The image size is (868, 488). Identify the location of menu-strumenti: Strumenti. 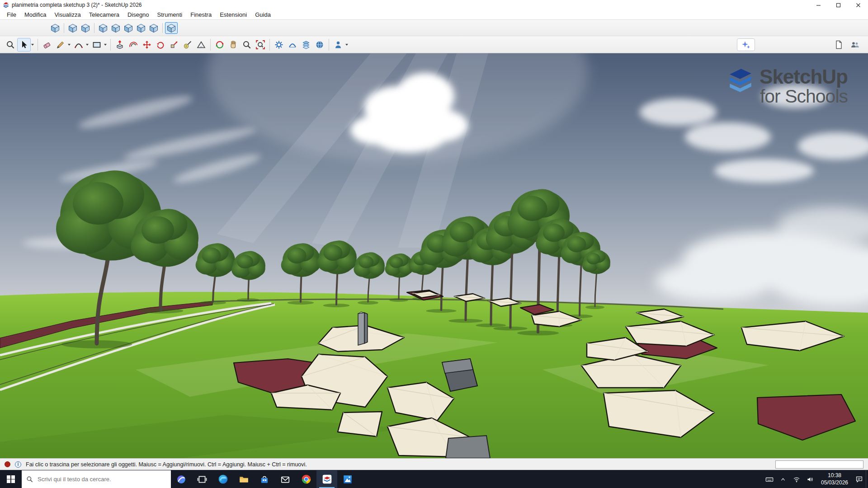
(170, 14).